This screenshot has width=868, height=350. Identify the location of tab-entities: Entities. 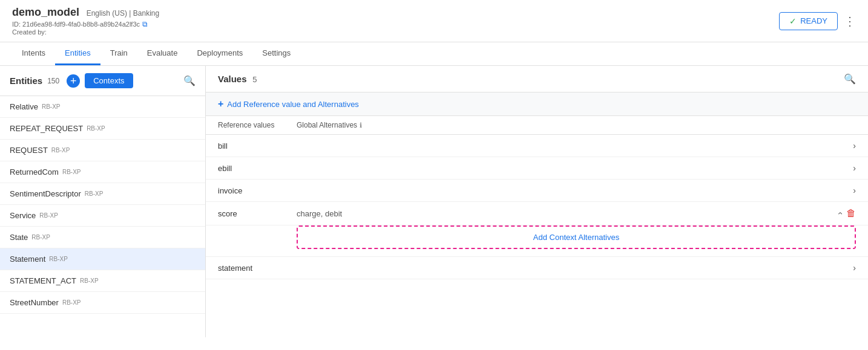
(77, 54).